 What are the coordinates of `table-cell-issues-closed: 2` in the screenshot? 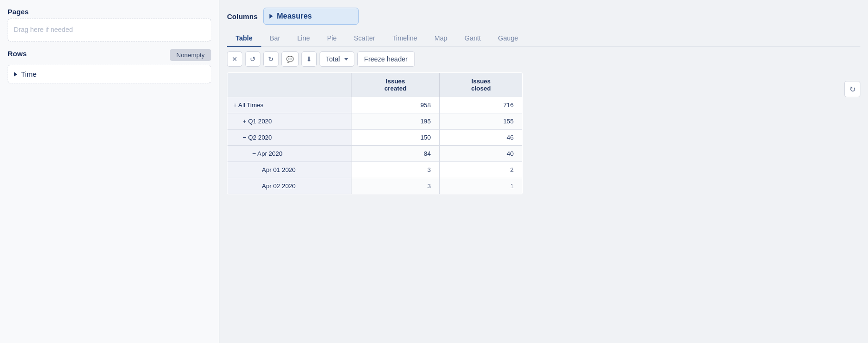 It's located at (481, 170).